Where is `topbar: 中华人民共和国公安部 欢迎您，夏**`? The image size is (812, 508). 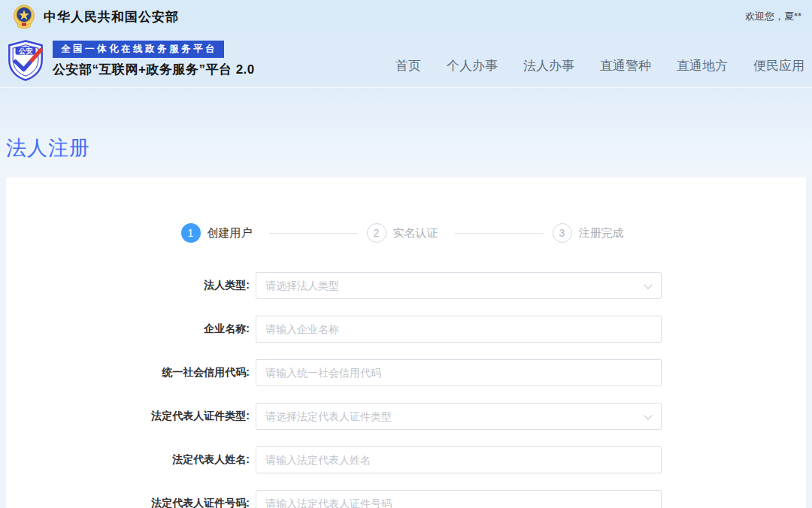 topbar: 中华人民共和国公安部 欢迎您，夏** is located at coordinates (406, 17).